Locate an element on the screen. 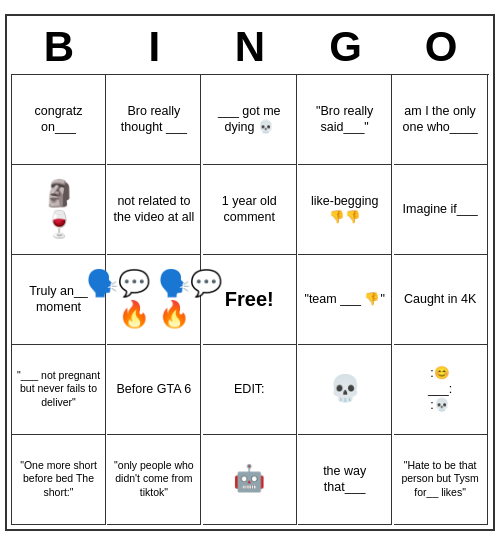  cell-r1c3: like-begging 👎👎 is located at coordinates (345, 210).